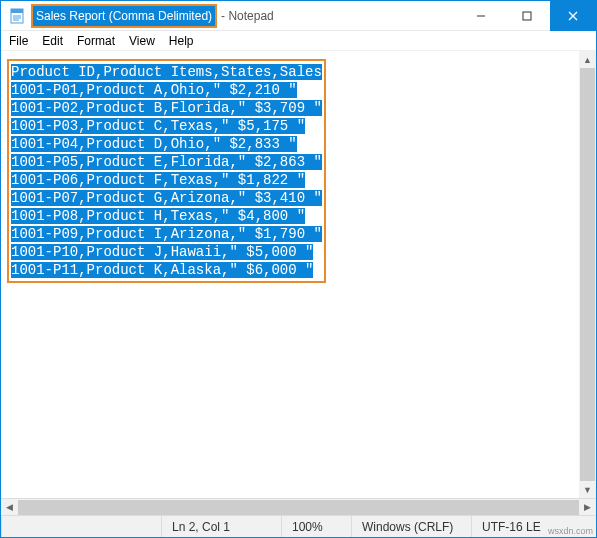 The height and width of the screenshot is (538, 597). I want to click on text-line: Product ID,Product Items,States,Sales, so click(166, 72).